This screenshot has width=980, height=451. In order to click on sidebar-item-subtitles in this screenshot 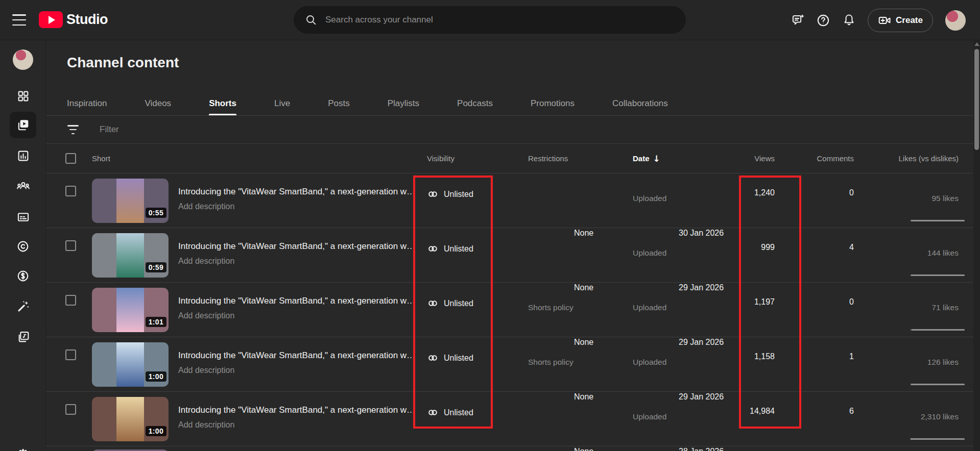, I will do `click(23, 217)`.